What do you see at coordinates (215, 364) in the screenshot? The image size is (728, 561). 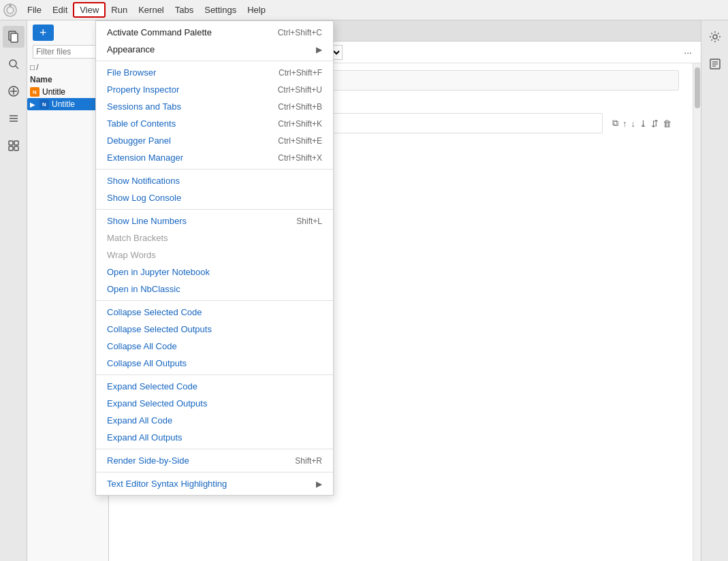 I see `menu-collapse-all-outputs: Collapse All Outputs` at bounding box center [215, 364].